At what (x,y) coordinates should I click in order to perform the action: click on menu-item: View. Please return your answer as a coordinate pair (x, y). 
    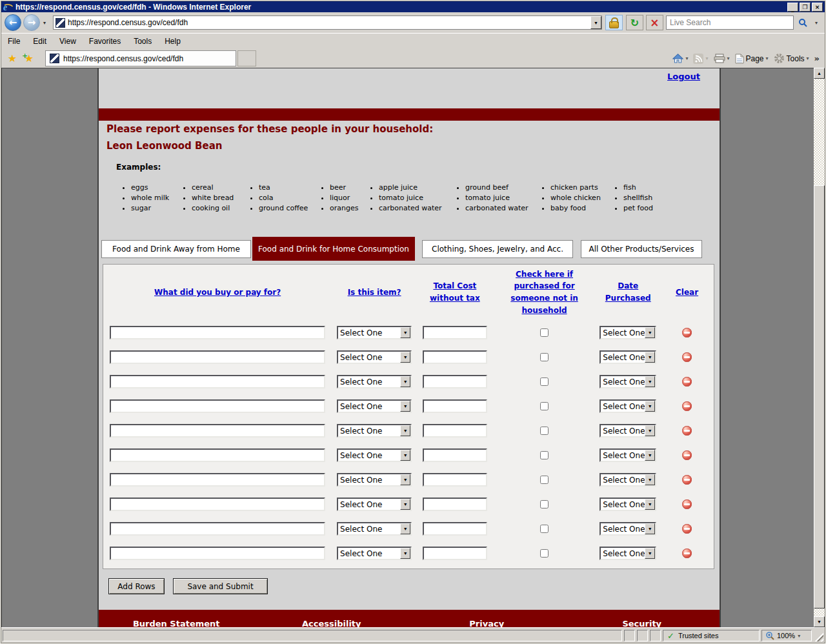
    Looking at the image, I should click on (68, 41).